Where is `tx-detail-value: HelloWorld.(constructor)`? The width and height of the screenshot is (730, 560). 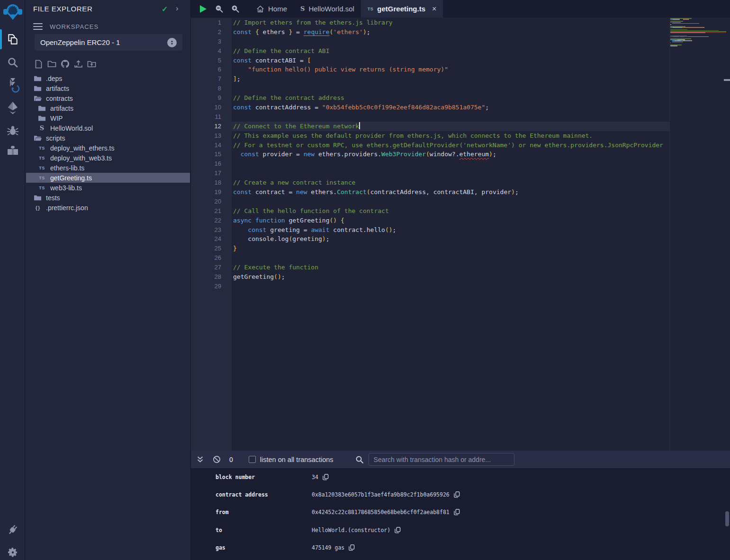
tx-detail-value: HelloWorld.(constructor) is located at coordinates (351, 530).